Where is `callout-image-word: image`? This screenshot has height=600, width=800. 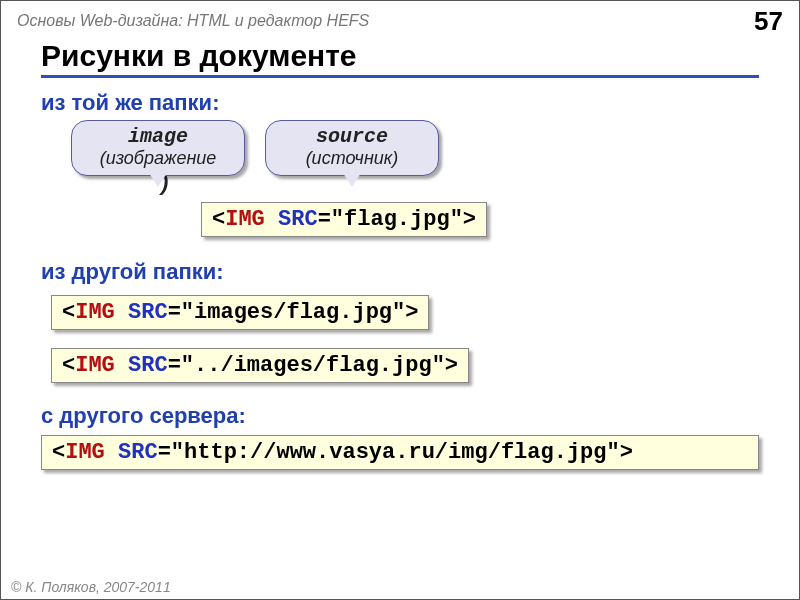 callout-image-word: image is located at coordinates (158, 136).